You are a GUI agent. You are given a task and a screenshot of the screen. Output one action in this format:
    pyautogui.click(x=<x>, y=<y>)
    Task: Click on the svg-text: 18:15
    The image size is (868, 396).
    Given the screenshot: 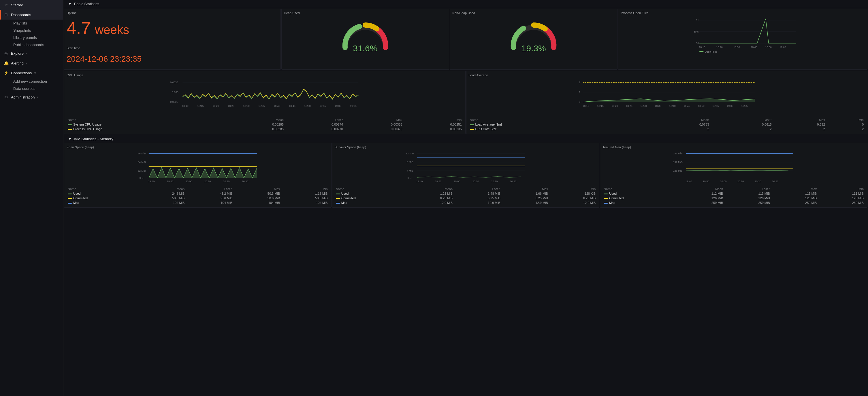 What is the action you would take?
    pyautogui.click(x=600, y=106)
    